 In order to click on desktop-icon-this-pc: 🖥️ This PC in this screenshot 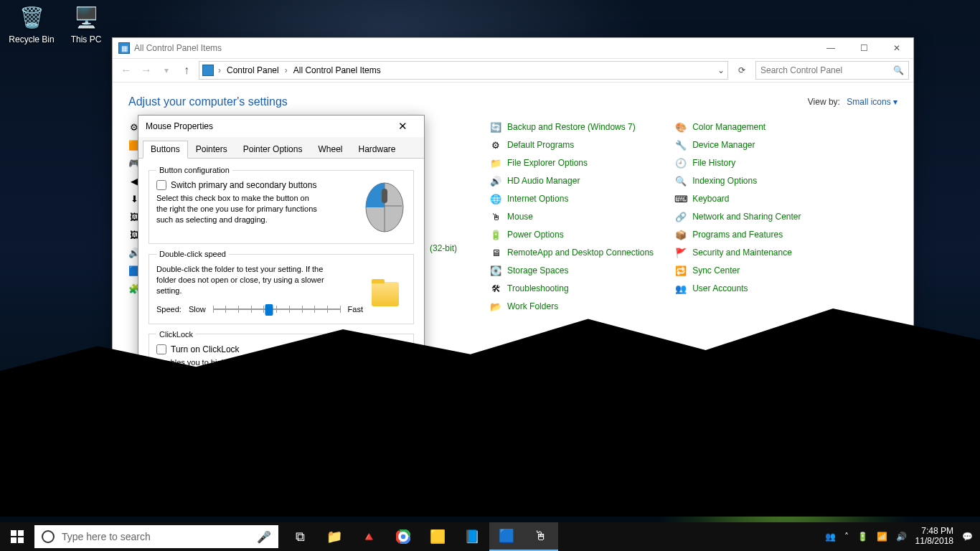, I will do `click(86, 24)`.